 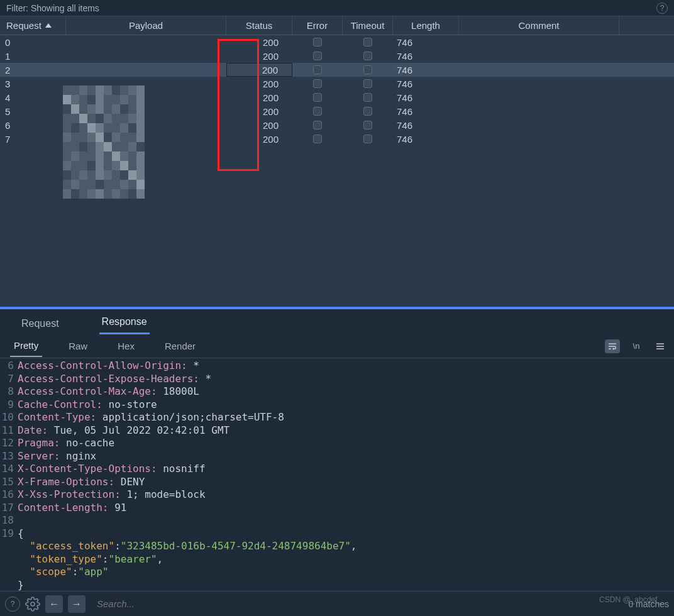 What do you see at coordinates (259, 25) in the screenshot?
I see `col-status: Status` at bounding box center [259, 25].